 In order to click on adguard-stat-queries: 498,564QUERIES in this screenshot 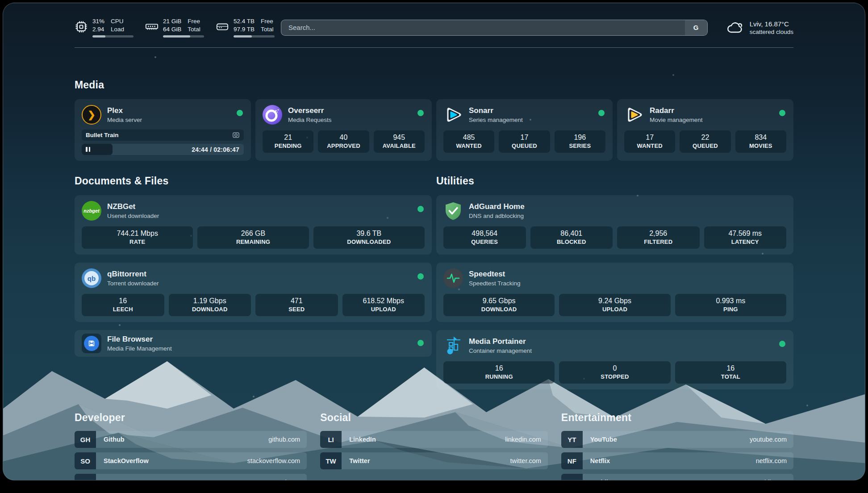, I will do `click(485, 238)`.